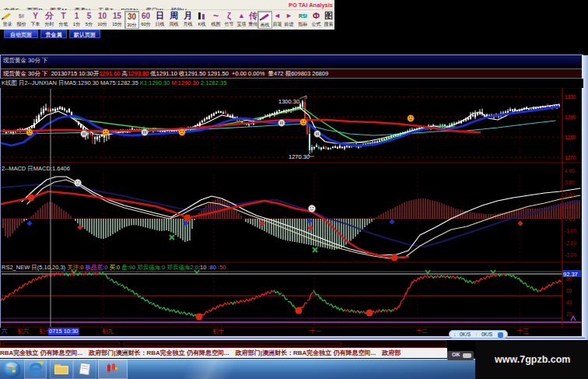  I want to click on svg-text: 80, so click(569, 279).